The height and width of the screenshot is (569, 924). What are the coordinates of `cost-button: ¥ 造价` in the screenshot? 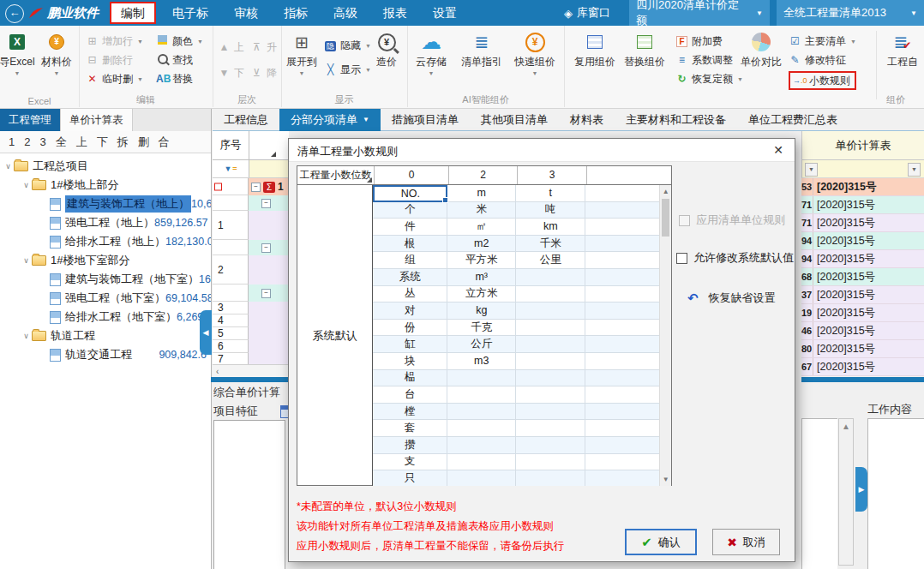 It's located at (387, 50).